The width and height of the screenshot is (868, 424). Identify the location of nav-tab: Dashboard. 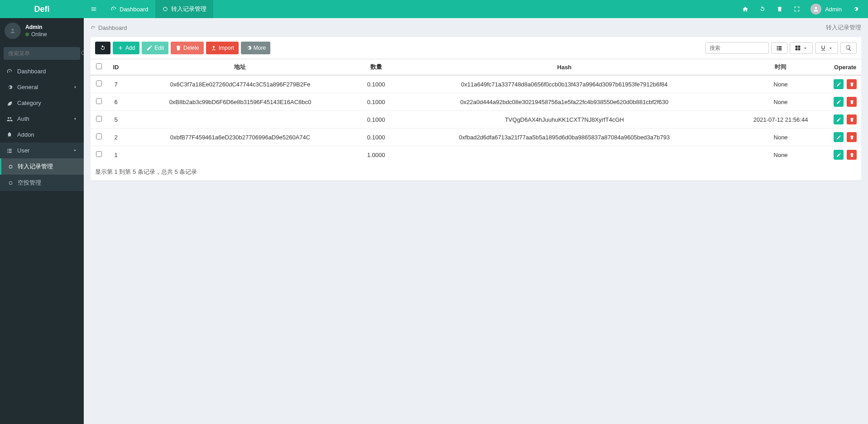
(129, 9).